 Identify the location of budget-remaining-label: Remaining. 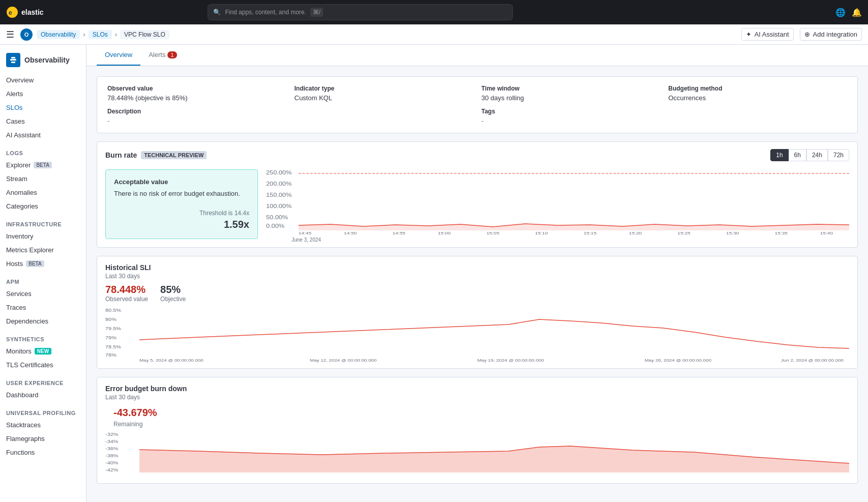
(477, 426).